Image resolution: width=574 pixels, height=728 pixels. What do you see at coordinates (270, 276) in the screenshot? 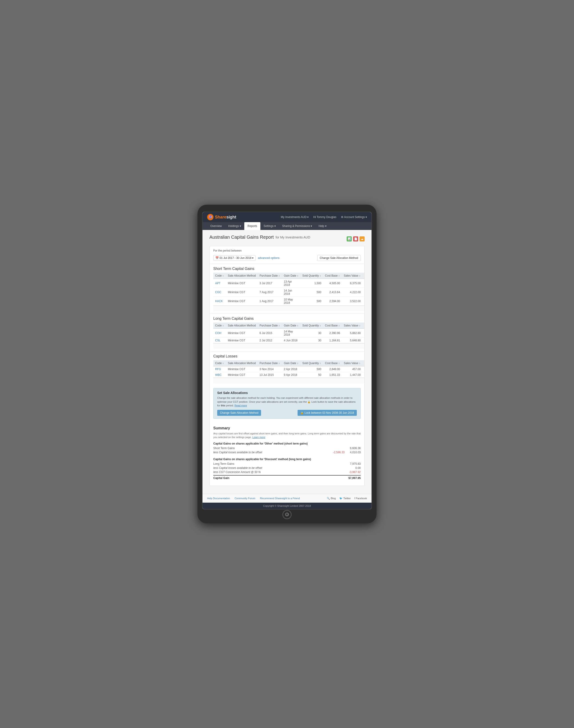
I see `col-purchase-date: Purchase Date` at bounding box center [270, 276].